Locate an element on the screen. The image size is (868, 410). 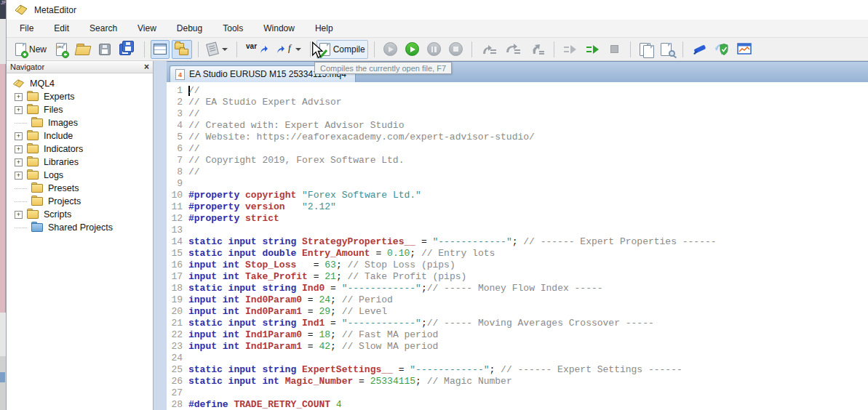
compile-button: Compile is located at coordinates (342, 49).